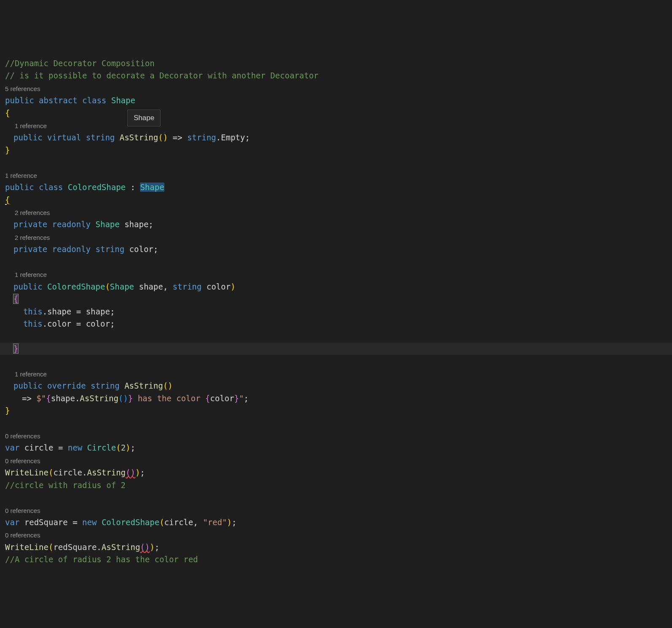 The width and height of the screenshot is (672, 628). What do you see at coordinates (102, 559) in the screenshot?
I see `comment: //A circle of radius 2 has the color red` at bounding box center [102, 559].